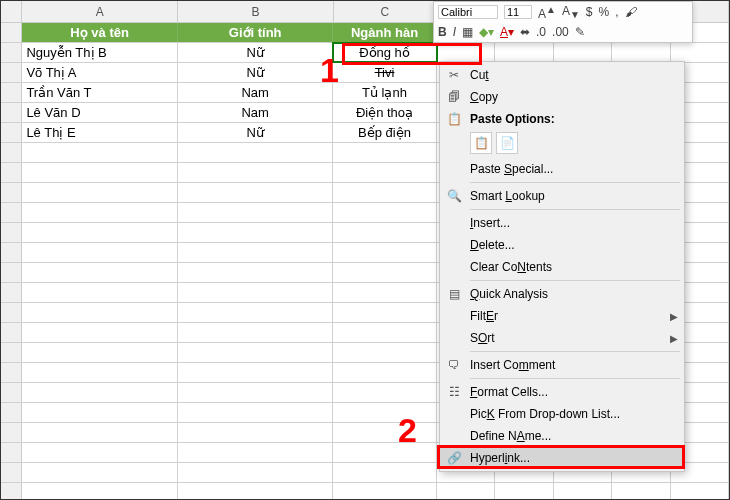  What do you see at coordinates (616, 12) in the screenshot?
I see `comma-icon: ,` at bounding box center [616, 12].